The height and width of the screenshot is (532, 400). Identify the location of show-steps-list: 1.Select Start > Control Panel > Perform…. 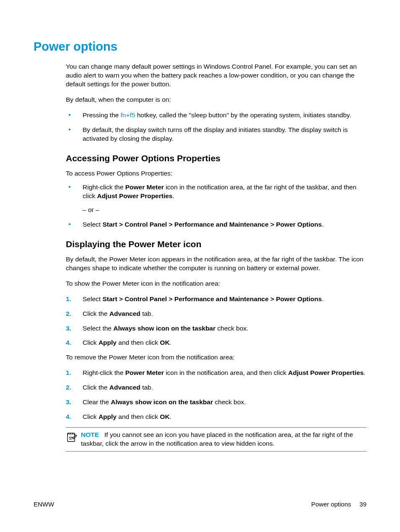
(216, 321).